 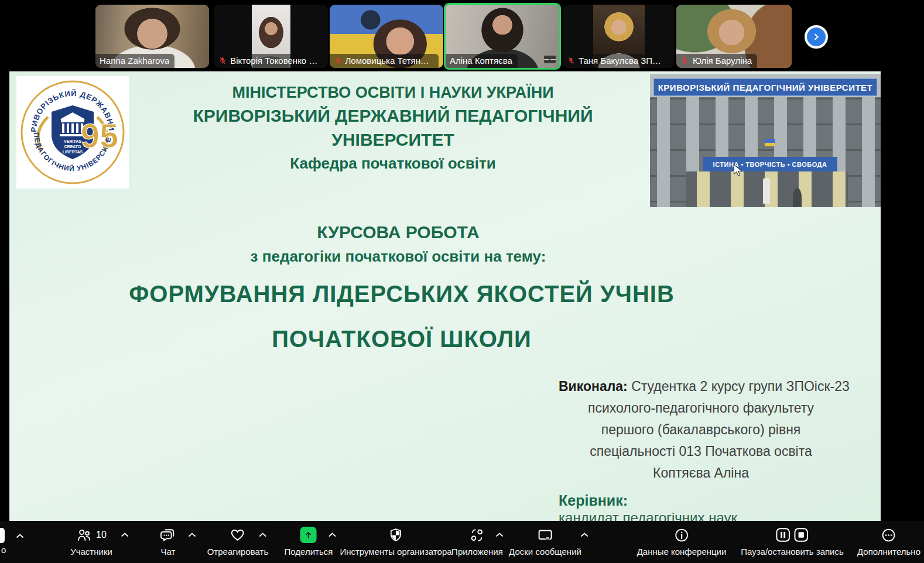 I want to click on slide-header: МІНІСТЕРСТВО ОСВІТИ І НАУКИ УКРАЇНИ КРИВ…, so click(x=393, y=129).